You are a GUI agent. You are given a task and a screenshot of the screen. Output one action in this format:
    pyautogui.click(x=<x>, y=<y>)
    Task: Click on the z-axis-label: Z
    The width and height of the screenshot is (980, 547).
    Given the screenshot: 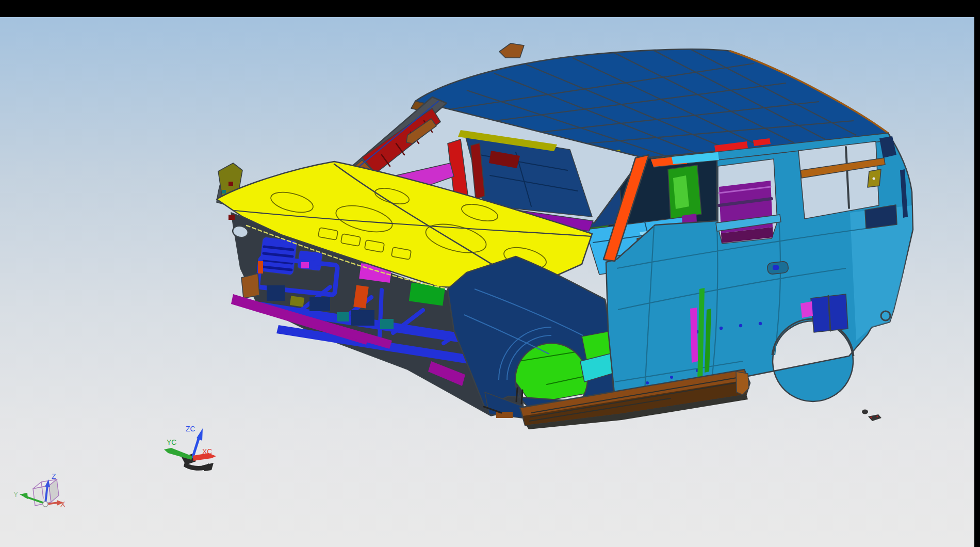 What is the action you would take?
    pyautogui.click(x=54, y=476)
    